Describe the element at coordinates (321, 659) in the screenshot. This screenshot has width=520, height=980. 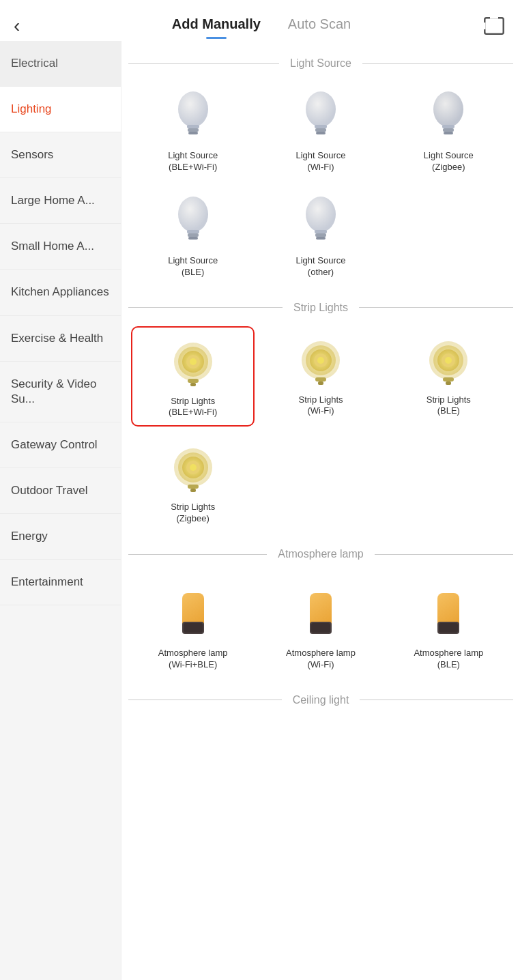
I see `label-atmos-wifi: Atmosphere lamp(Wi-Fi)` at that location.